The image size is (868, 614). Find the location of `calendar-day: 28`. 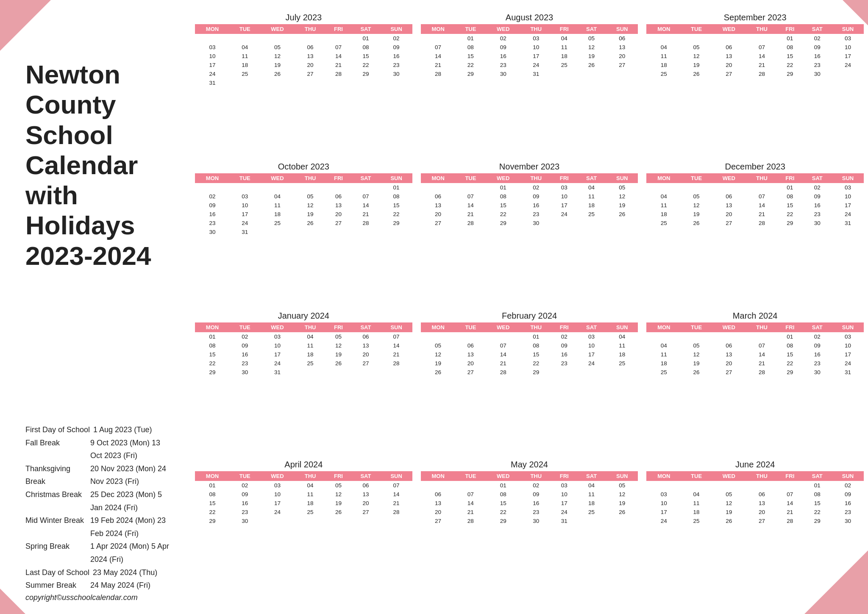

calendar-day: 28 is located at coordinates (471, 223).